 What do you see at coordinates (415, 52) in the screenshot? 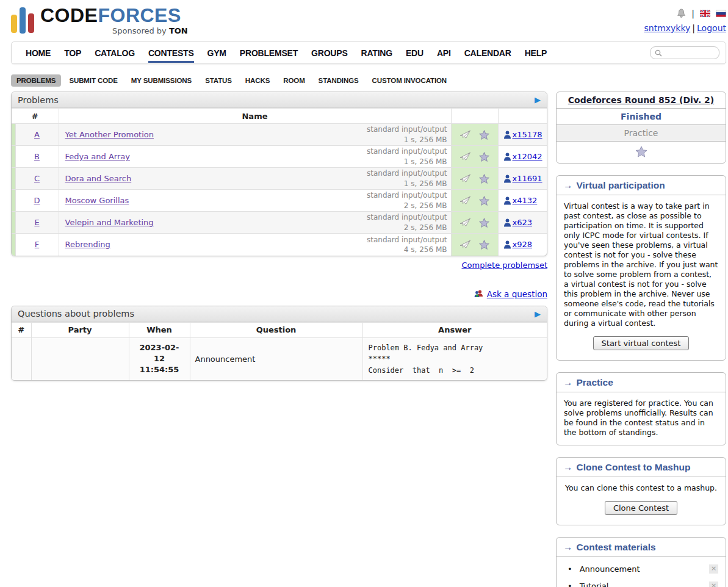
I see `nav-item-edu: EDU` at bounding box center [415, 52].